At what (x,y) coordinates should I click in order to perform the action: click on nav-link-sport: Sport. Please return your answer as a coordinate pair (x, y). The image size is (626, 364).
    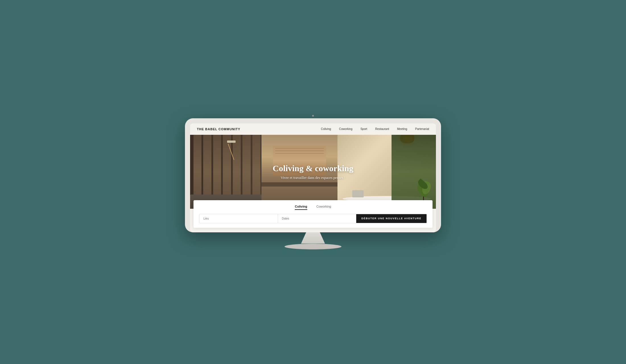
    Looking at the image, I should click on (364, 129).